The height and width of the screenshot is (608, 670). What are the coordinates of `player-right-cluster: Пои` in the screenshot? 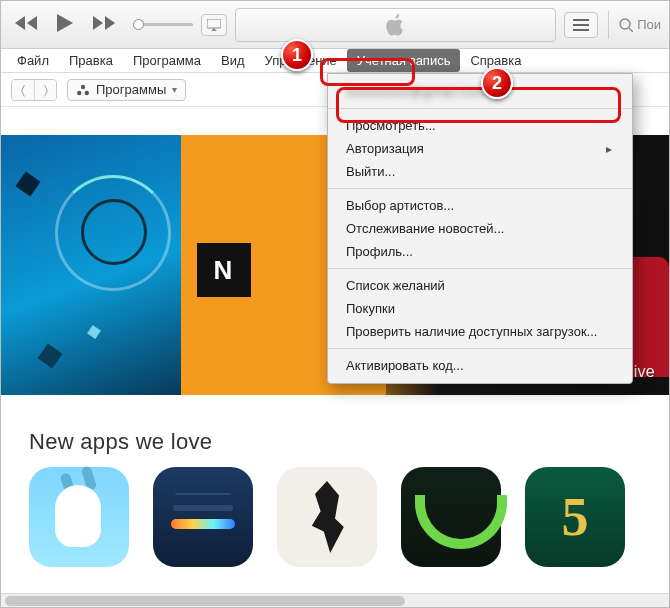 It's located at (612, 25).